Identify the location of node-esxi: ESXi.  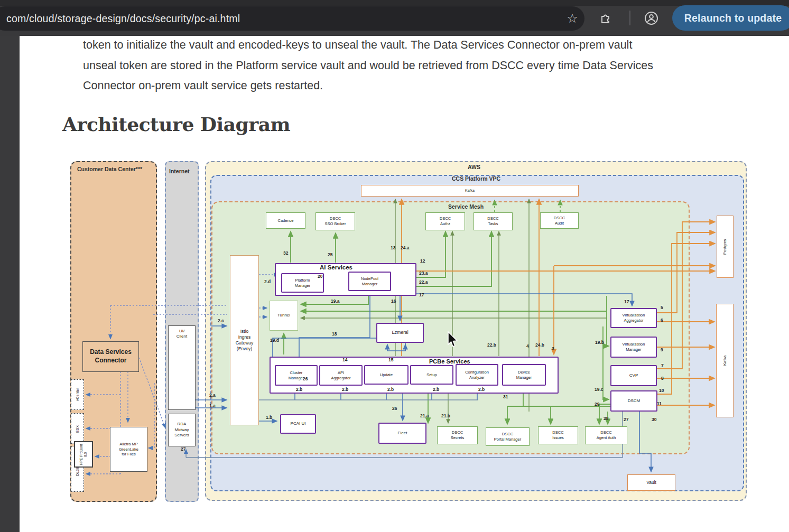
(77, 428).